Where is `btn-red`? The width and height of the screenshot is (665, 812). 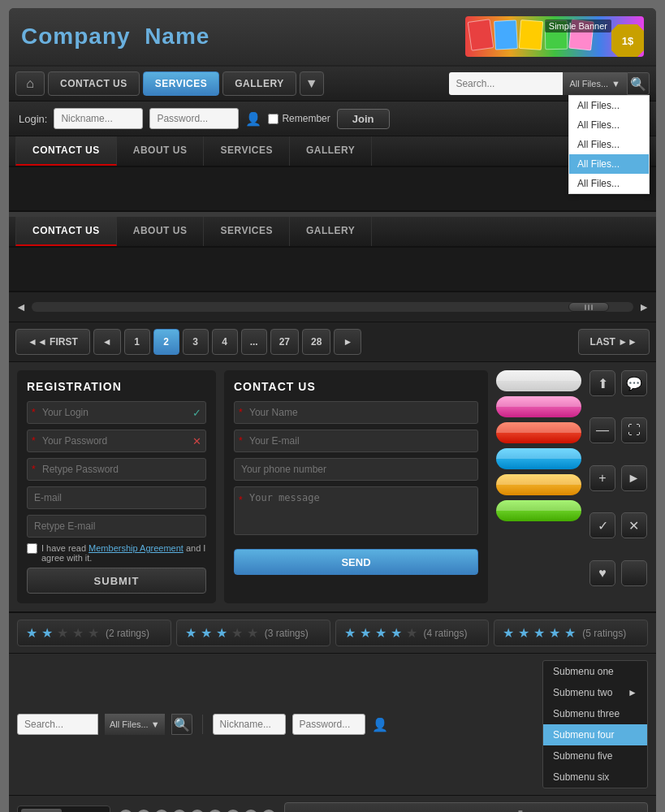
btn-red is located at coordinates (539, 433).